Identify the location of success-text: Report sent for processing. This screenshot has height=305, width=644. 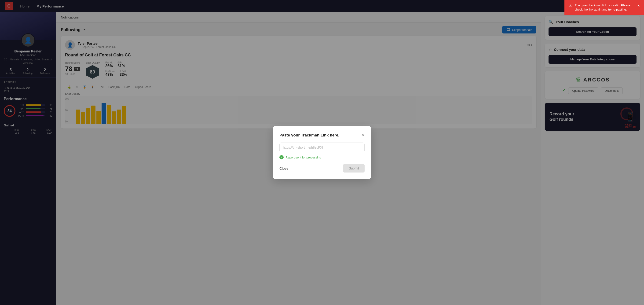
(303, 158).